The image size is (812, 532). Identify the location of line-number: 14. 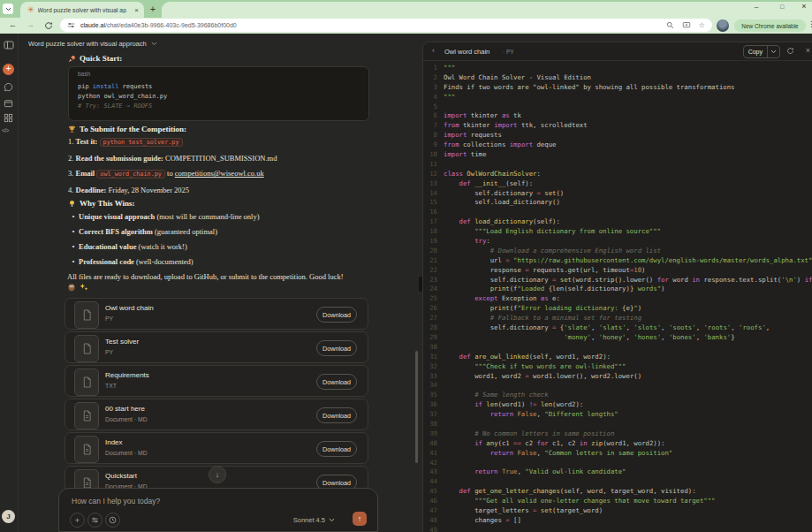
(430, 194).